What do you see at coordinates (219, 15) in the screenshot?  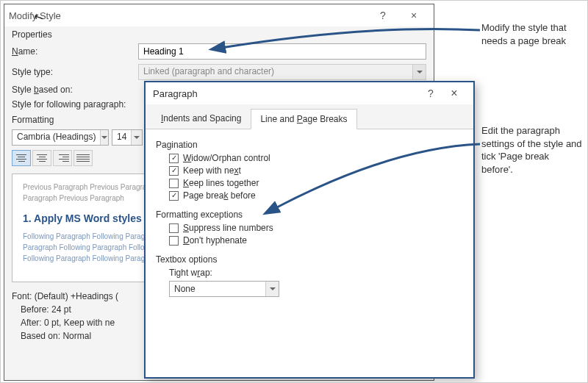 I see `modify-title-bar: Modify Style ↖ ? ×` at bounding box center [219, 15].